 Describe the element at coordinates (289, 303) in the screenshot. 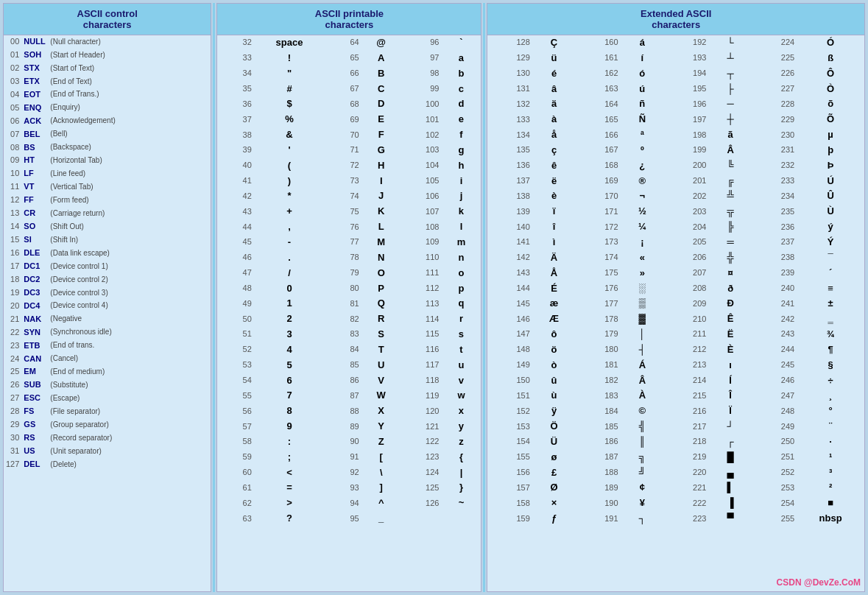

I see `ascii-char: 1` at that location.